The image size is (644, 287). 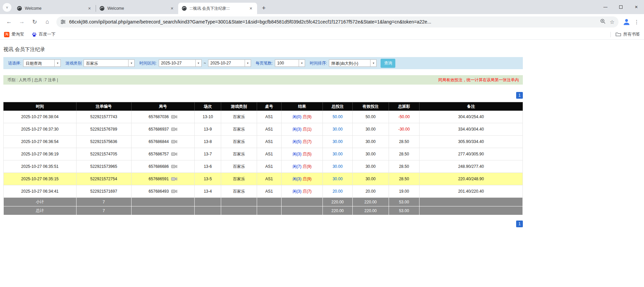 I want to click on result-banker: 庄(1), so click(x=307, y=129).